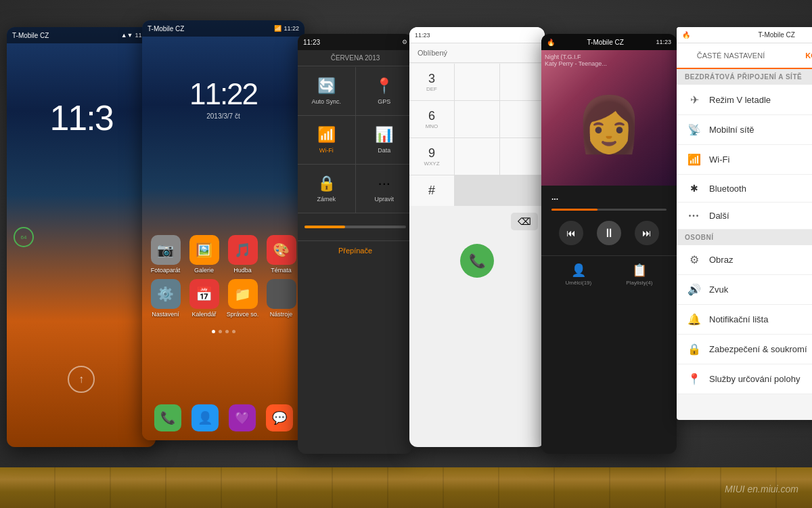  What do you see at coordinates (432, 191) in the screenshot?
I see `dial-key-hash: #` at bounding box center [432, 191].